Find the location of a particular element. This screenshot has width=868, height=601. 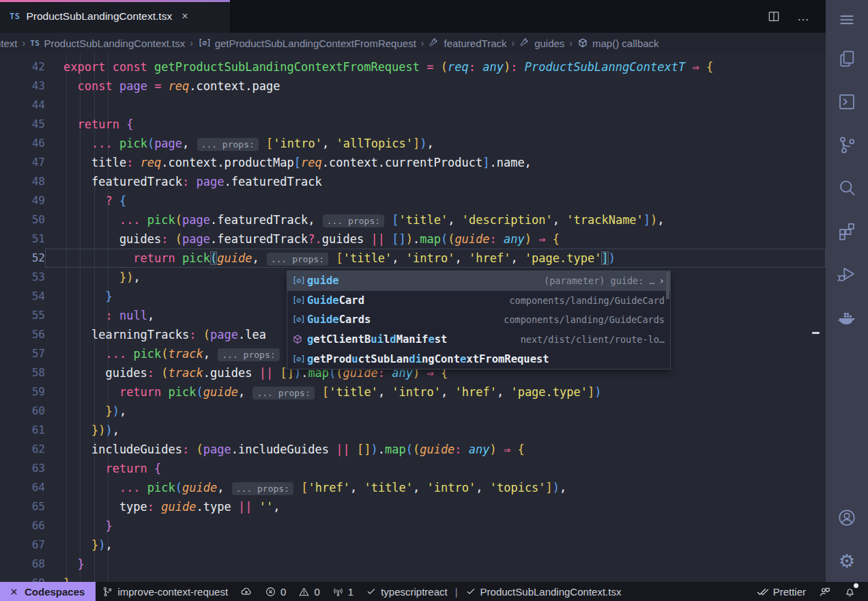

tab-bar: TS ProductSubLandingContext.tsx × … is located at coordinates (413, 16).